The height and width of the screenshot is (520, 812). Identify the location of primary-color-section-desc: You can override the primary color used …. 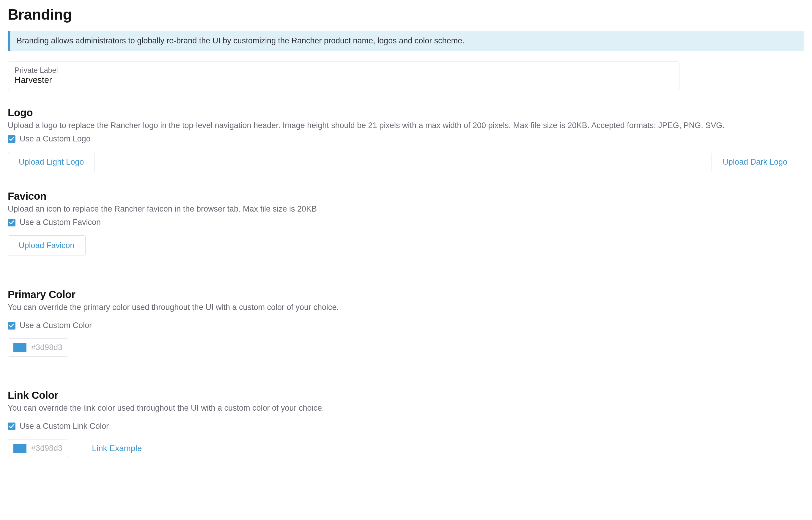
(406, 307).